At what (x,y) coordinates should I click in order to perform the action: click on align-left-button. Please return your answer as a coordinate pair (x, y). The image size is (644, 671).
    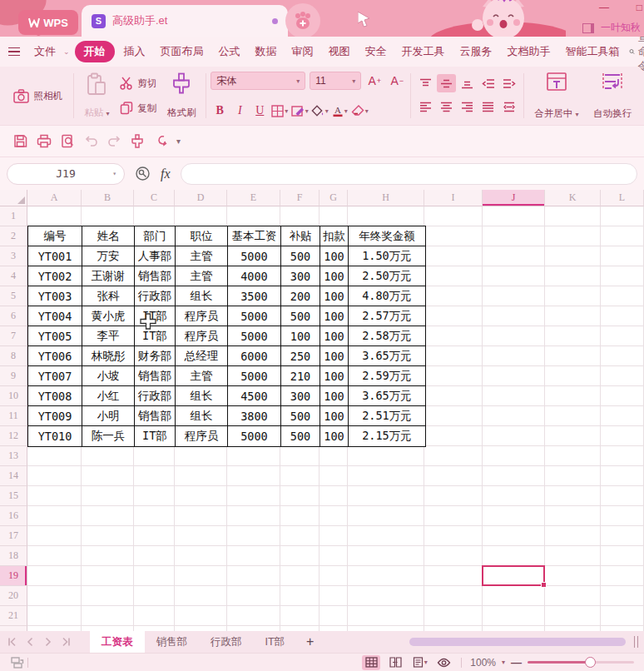
    Looking at the image, I should click on (426, 107).